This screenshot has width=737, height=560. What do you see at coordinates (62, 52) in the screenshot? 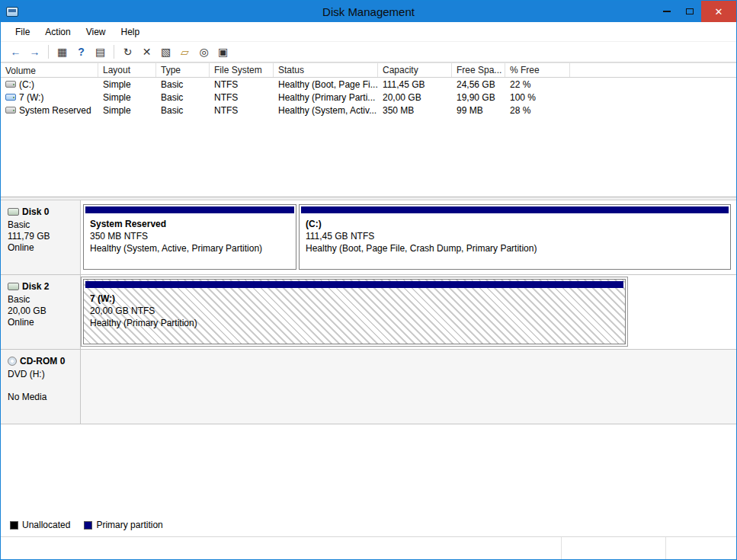
I see `console-tree-icon: ▦` at bounding box center [62, 52].